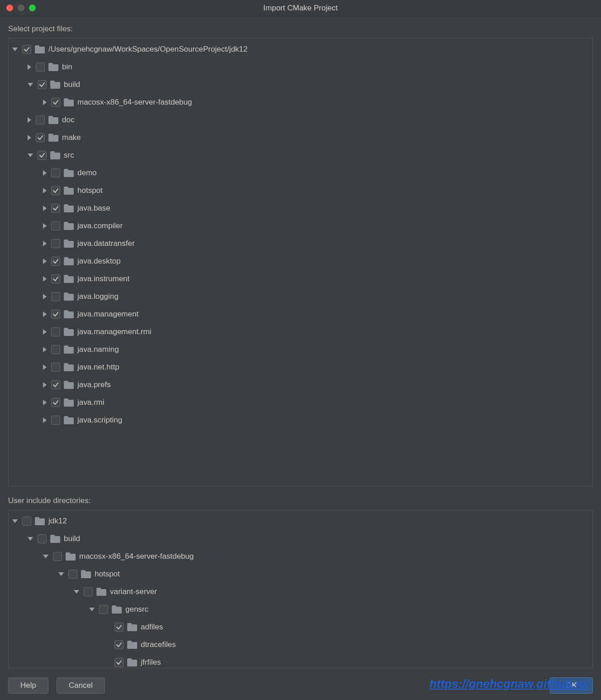 This screenshot has height=700, width=601. Describe the element at coordinates (300, 661) in the screenshot. I see `tree-row: jfrfiles` at that location.